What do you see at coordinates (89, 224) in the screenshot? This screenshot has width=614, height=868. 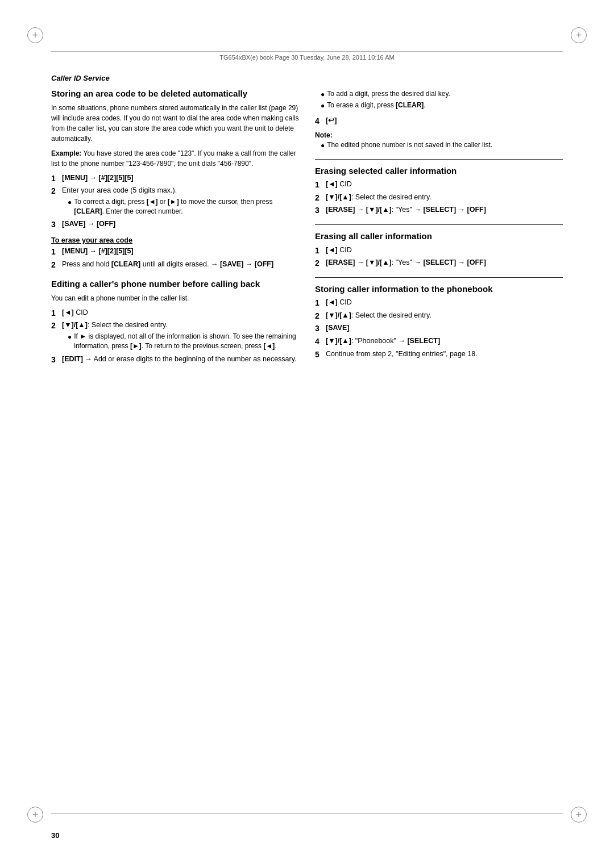 I see `step-text: [SAVE] → [OFF]` at bounding box center [89, 224].